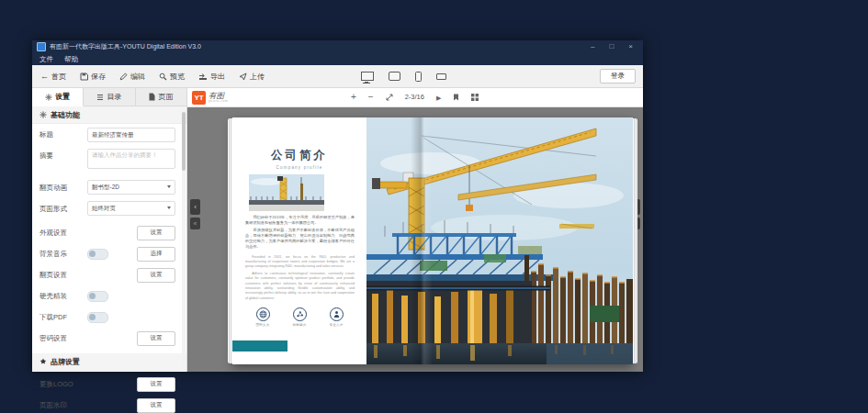 This screenshot has width=868, height=413. Describe the element at coordinates (252, 77) in the screenshot. I see `upload-button: 上传` at that location.